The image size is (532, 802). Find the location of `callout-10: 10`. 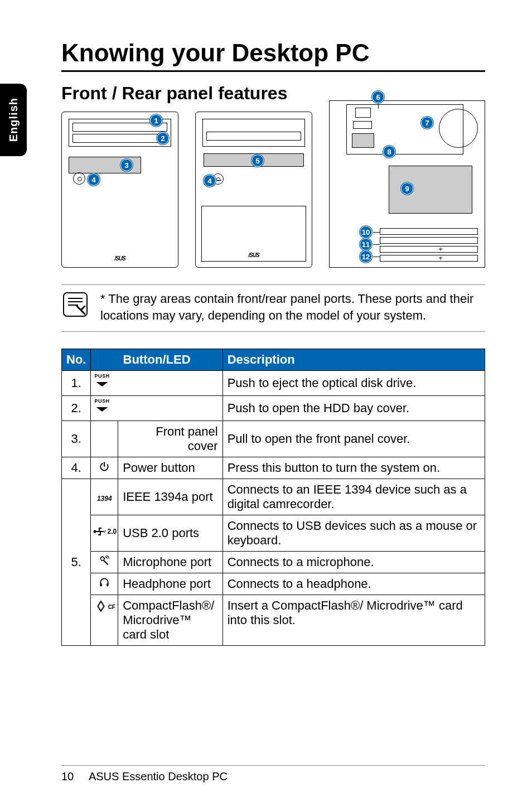

callout-10: 10 is located at coordinates (366, 232).